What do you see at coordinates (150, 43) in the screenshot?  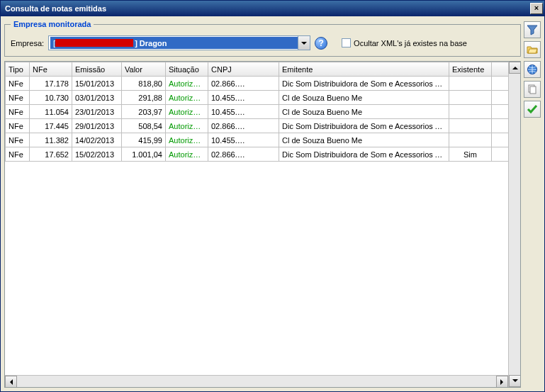 I see `empresa-suffix: ] Dragon` at bounding box center [150, 43].